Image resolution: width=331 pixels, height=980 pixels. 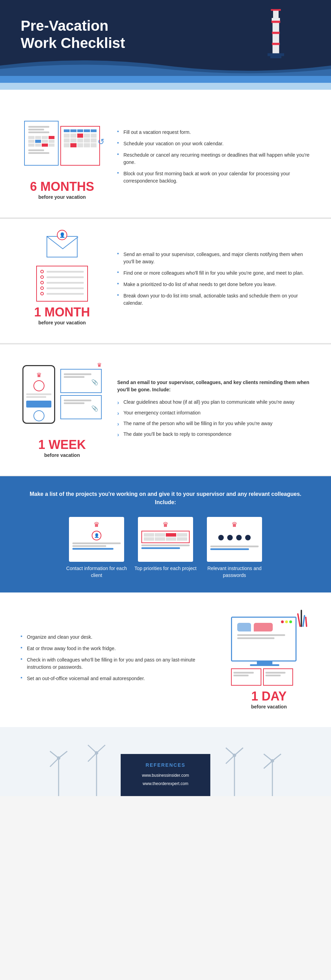 I want to click on section-1day-visual: 1 DAY before vacation, so click(x=269, y=660).